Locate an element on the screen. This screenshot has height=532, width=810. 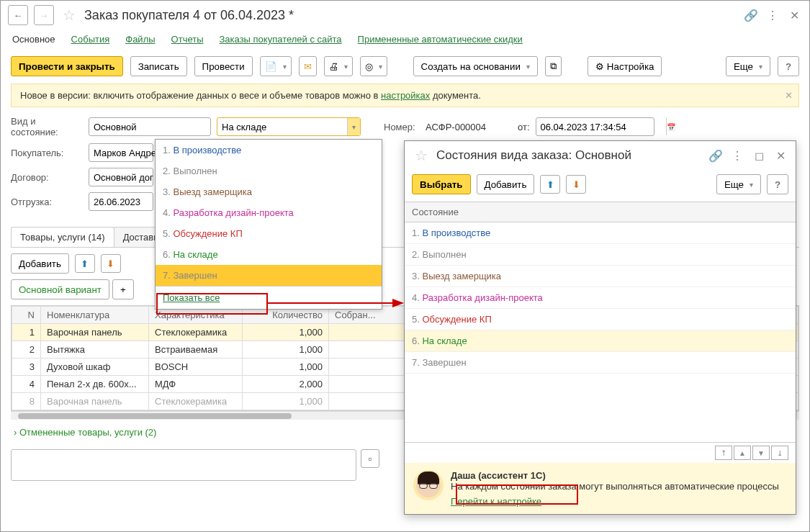
maximize-icon: ◻ is located at coordinates (759, 155).